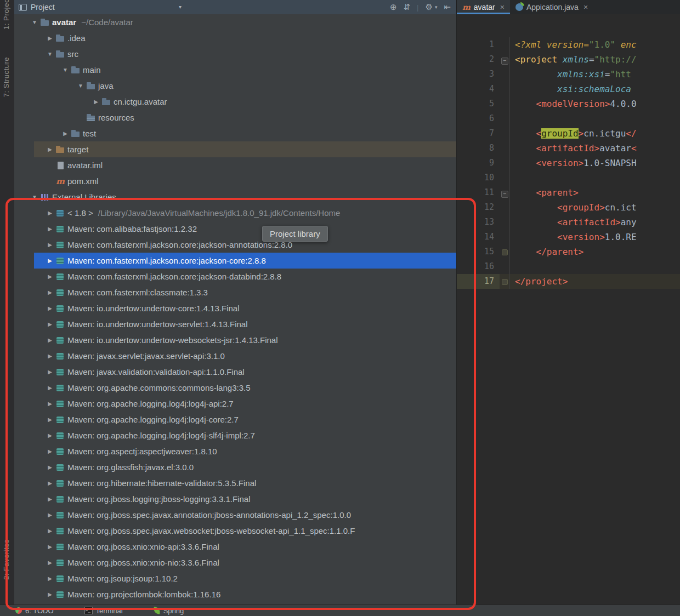  Describe the element at coordinates (235, 22) in the screenshot. I see `tree-item-avatar: ▼avatar~/Code/avatar` at that location.